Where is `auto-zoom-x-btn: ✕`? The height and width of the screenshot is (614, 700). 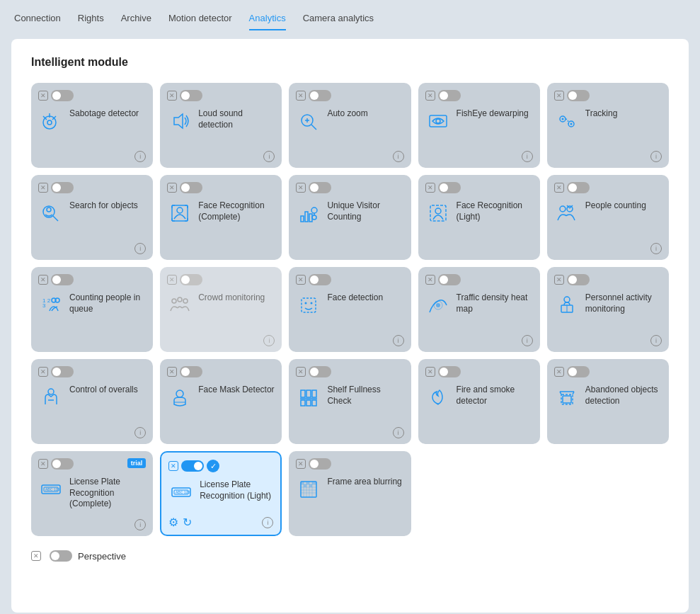 auto-zoom-x-btn: ✕ is located at coordinates (301, 96).